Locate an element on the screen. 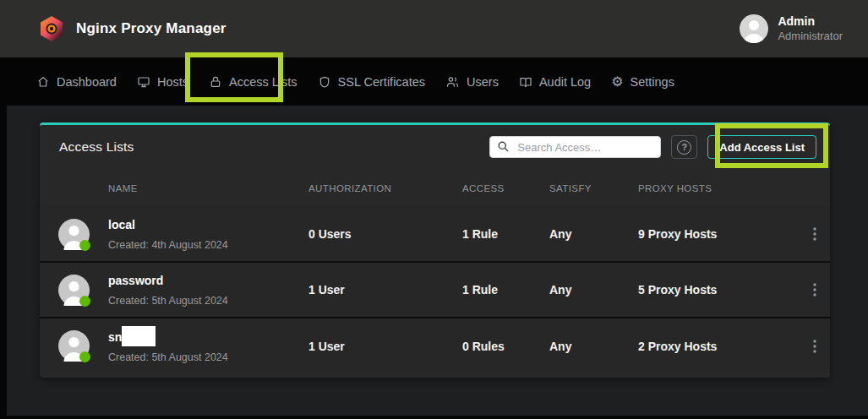  nav-item-hosts: Hosts is located at coordinates (162, 82).